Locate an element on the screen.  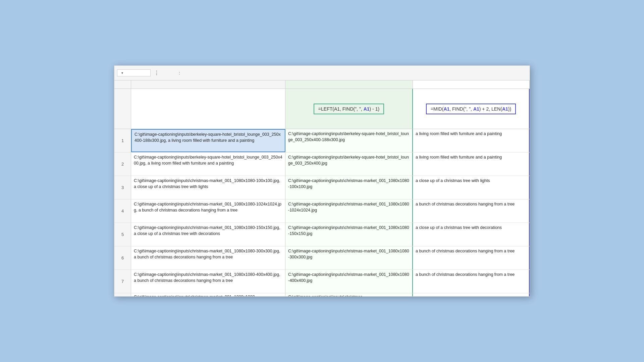
cell-b-1: C:\git\image-captioning\inputs\berkeley-… is located at coordinates (349, 141).